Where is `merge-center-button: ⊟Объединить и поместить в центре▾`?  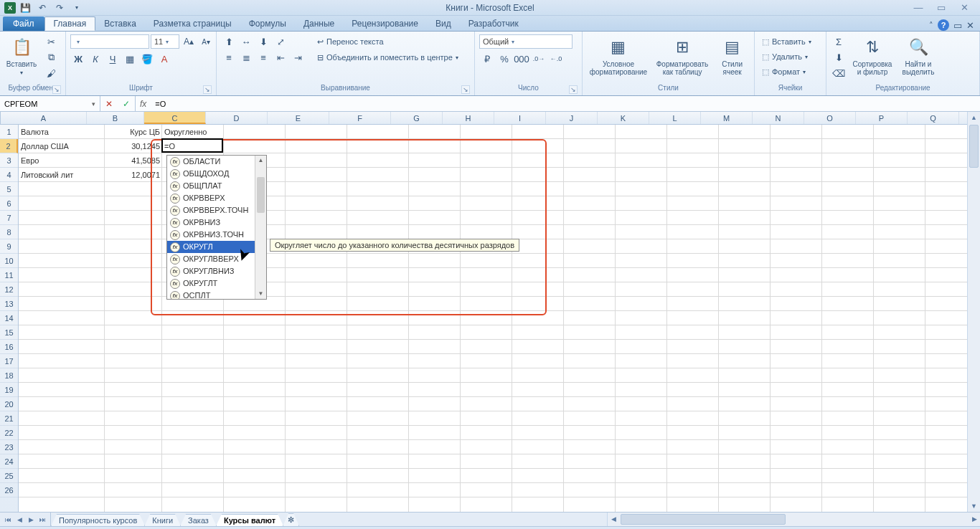
merge-center-button: ⊟Объединить и поместить в центре▾ is located at coordinates (387, 57).